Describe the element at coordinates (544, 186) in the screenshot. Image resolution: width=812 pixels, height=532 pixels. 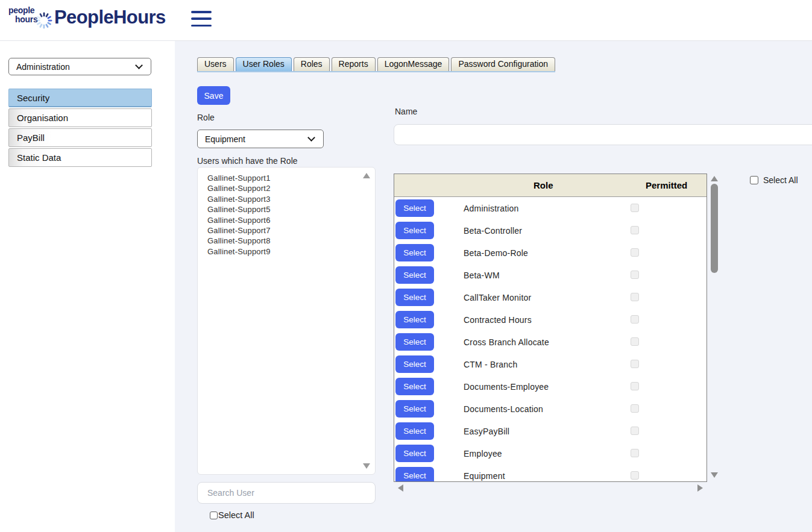
I see `role-column-header: Role` at that location.